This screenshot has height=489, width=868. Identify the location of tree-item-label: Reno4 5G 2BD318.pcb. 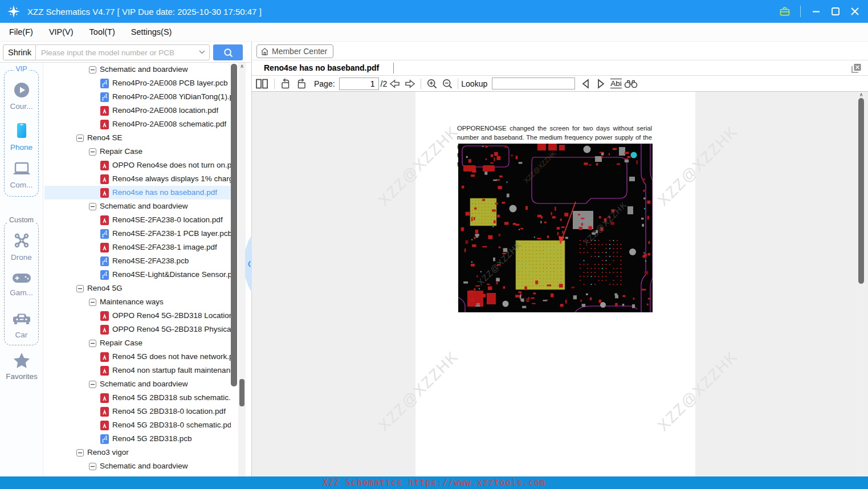
(152, 439).